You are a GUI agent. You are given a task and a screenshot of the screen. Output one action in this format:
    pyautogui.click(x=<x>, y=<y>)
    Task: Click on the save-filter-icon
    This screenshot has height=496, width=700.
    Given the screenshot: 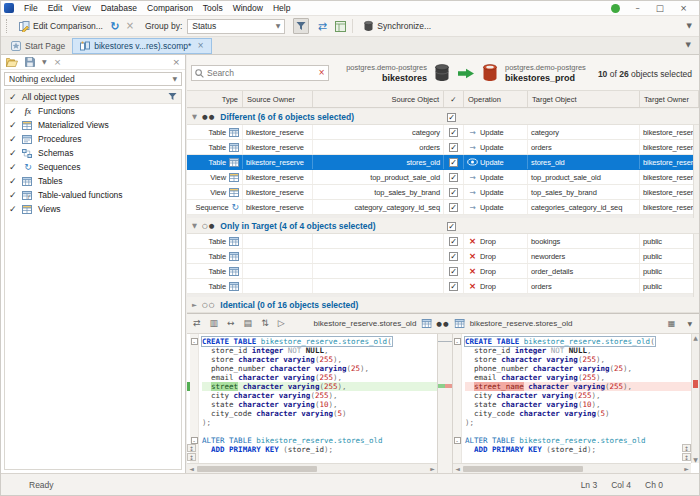 What is the action you would take?
    pyautogui.click(x=30, y=62)
    